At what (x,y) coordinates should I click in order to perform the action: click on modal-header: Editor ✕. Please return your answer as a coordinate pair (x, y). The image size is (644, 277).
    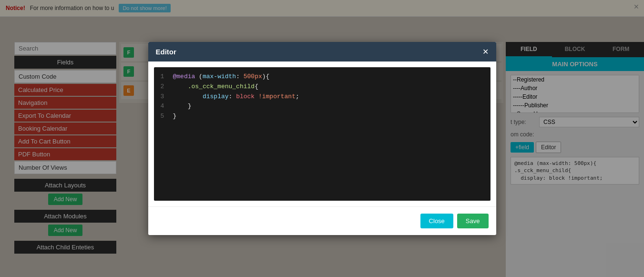
    Looking at the image, I should click on (322, 51).